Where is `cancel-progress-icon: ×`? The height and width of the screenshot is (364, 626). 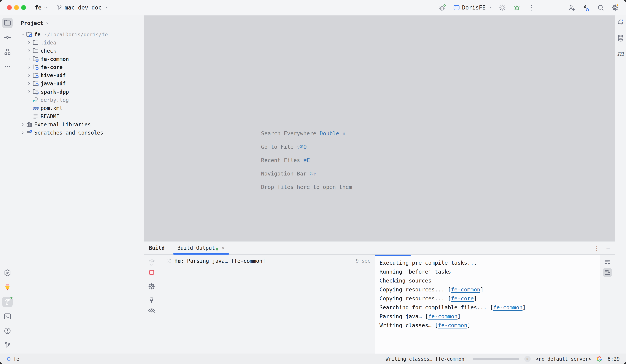 cancel-progress-icon: × is located at coordinates (528, 359).